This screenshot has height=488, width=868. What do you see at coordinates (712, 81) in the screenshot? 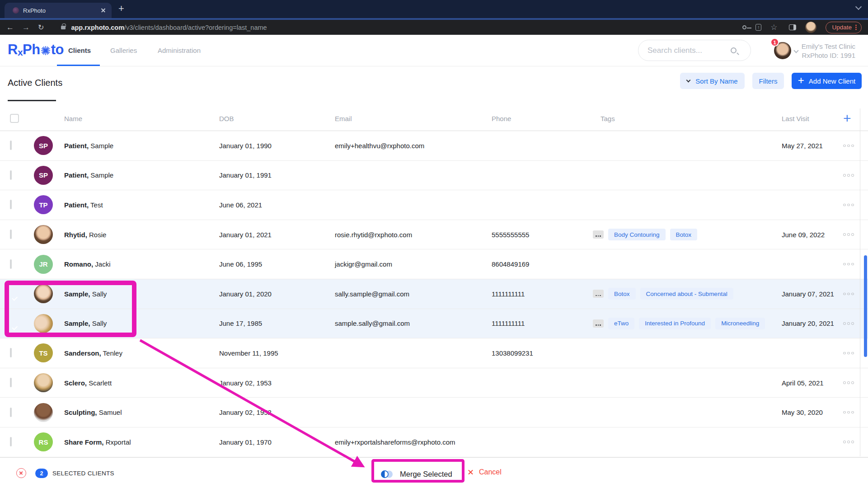
I see `sort-by-name-button: Sort By Name` at bounding box center [712, 81].